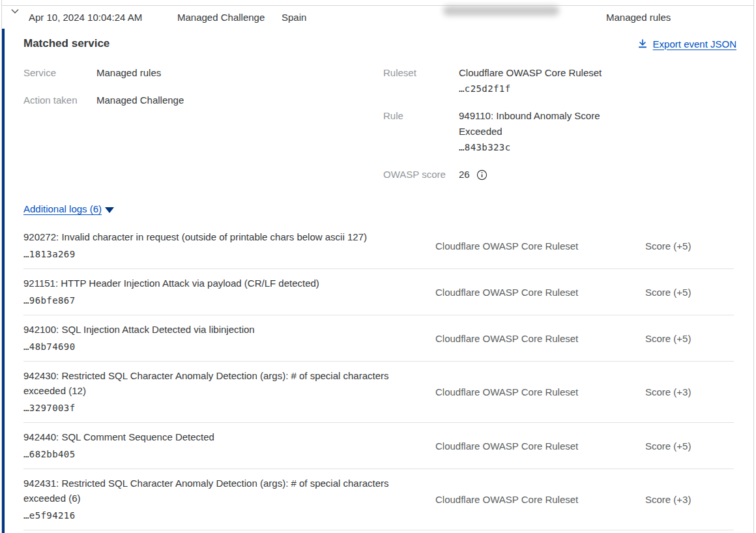 The height and width of the screenshot is (533, 756). I want to click on field-rule-label: Rule, so click(421, 132).